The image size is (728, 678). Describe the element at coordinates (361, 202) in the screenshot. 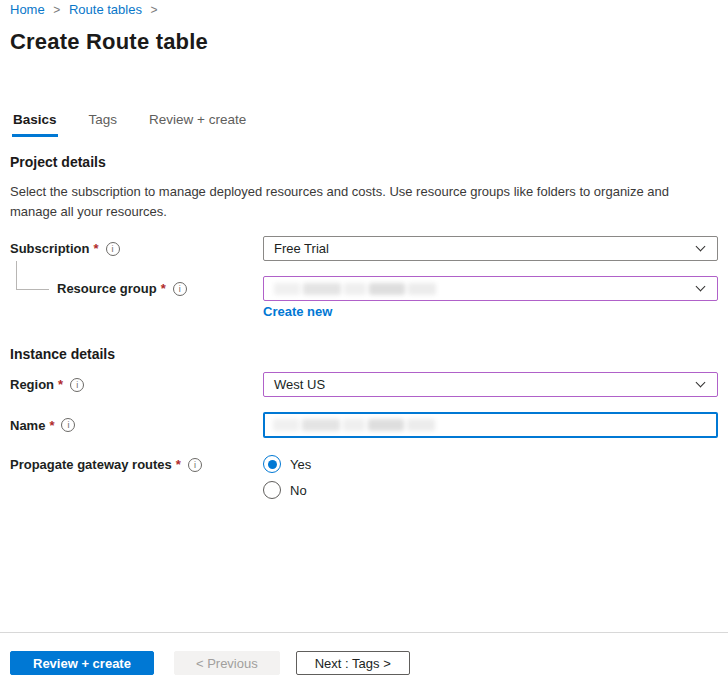

I see `project-details-description: Select the subscription to manage deploy…` at that location.